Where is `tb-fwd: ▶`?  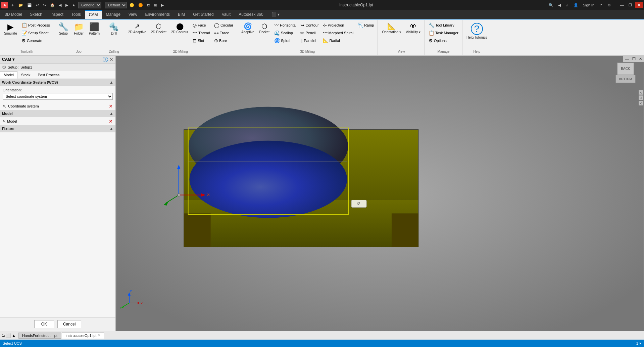
tb-fwd: ▶ is located at coordinates (67, 5).